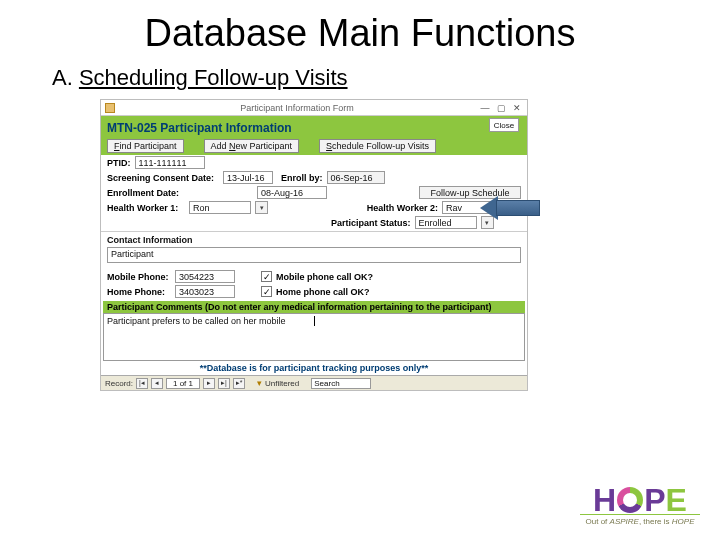 Image resolution: width=720 pixels, height=540 pixels. What do you see at coordinates (402, 208) in the screenshot?
I see `hw2-label: Health Worker 2:` at bounding box center [402, 208].